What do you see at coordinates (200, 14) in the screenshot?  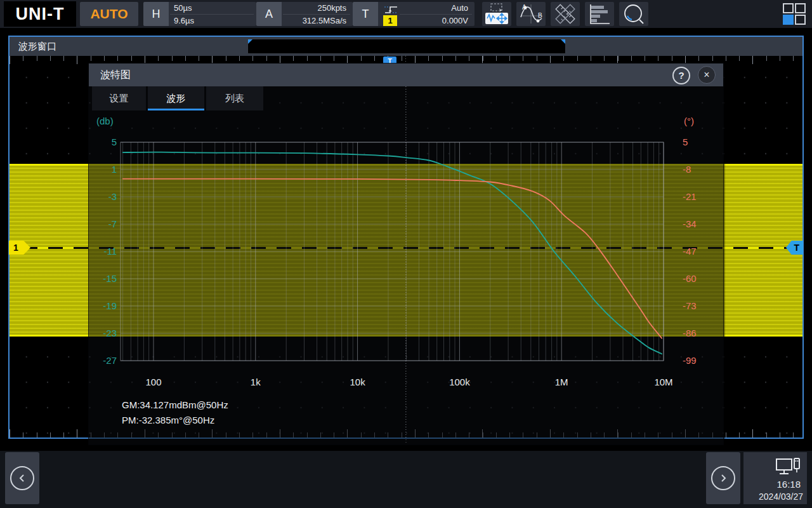 I see `horizontal-panel: H 50µs 9.6µs` at bounding box center [200, 14].